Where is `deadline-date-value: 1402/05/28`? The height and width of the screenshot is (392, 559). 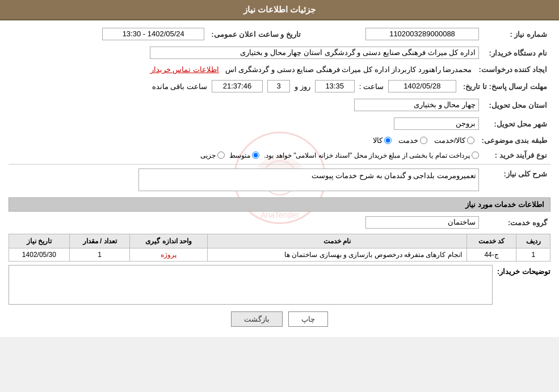
deadline-date-value: 1402/05/28 is located at coordinates (422, 86).